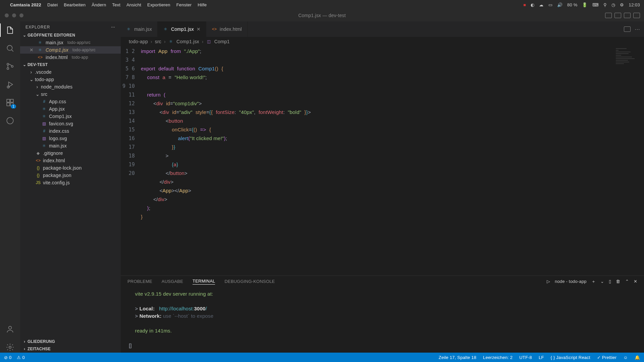  I want to click on menu-ansicht: Ansicht, so click(134, 5).